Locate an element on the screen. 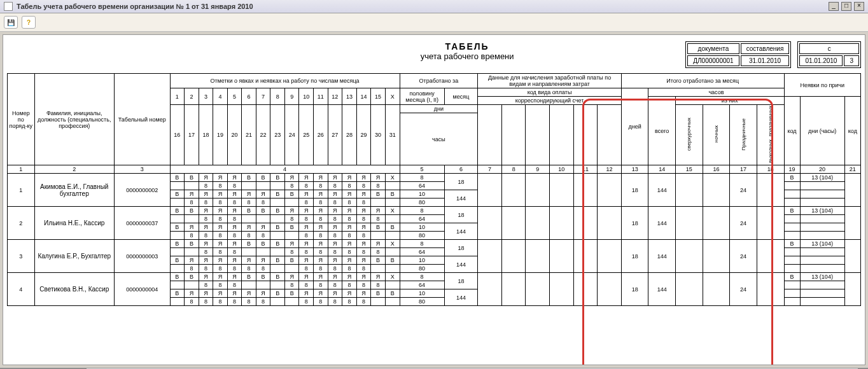 This screenshot has height=369, width=868. table-row: 4Светикова В.Н., Кассир0000000004ВВЯЯЯВВ… is located at coordinates (434, 277).